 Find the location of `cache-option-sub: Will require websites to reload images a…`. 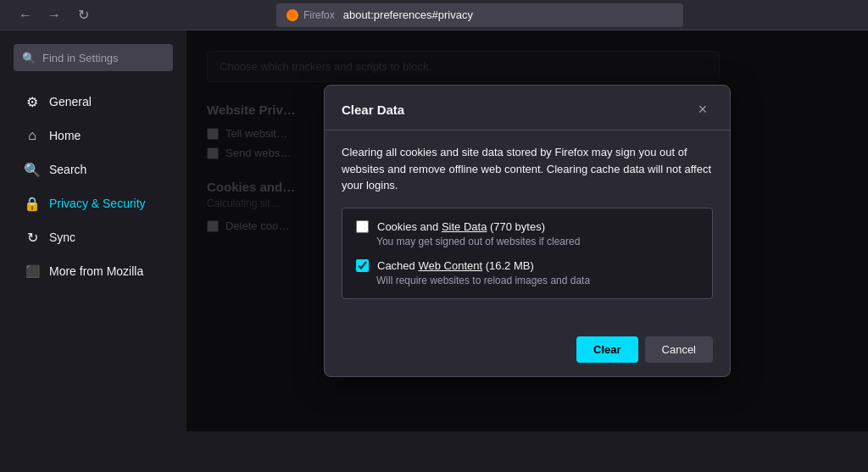

cache-option-sub: Will require websites to reload images a… is located at coordinates (537, 280).